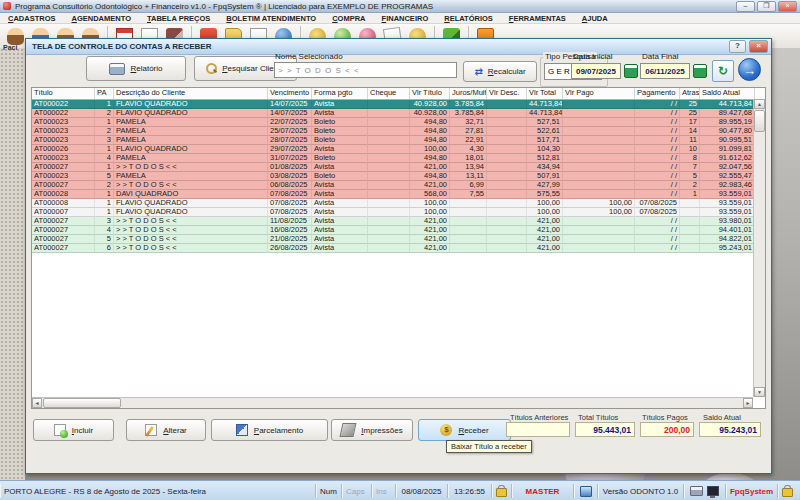 The width and height of the screenshot is (800, 500). I want to click on cell-saldo: 91.099,81, so click(728, 150).